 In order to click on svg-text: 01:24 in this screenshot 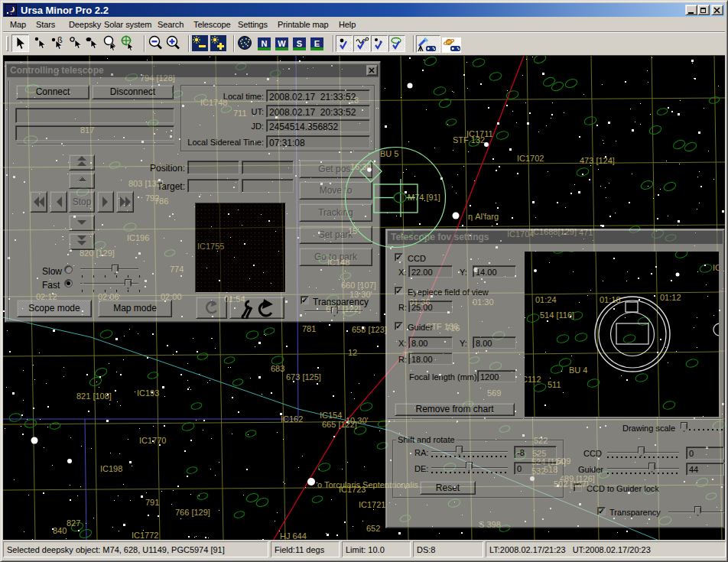, I will do `click(546, 300)`.